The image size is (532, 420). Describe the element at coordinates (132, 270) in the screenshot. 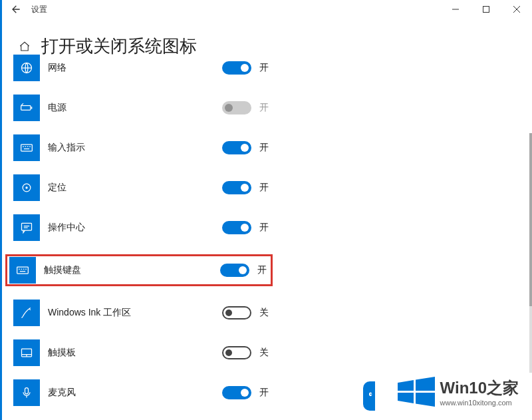

I see `setting-label: 触摸键盘` at that location.